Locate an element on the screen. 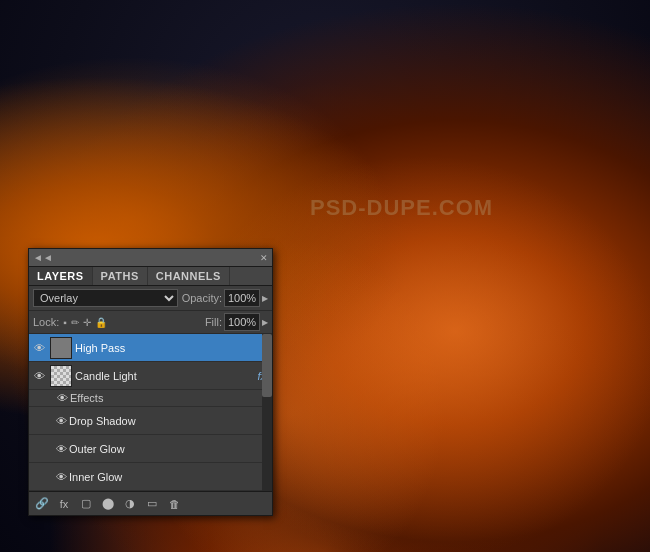  lock-all-icon: 🔒 is located at coordinates (101, 322).